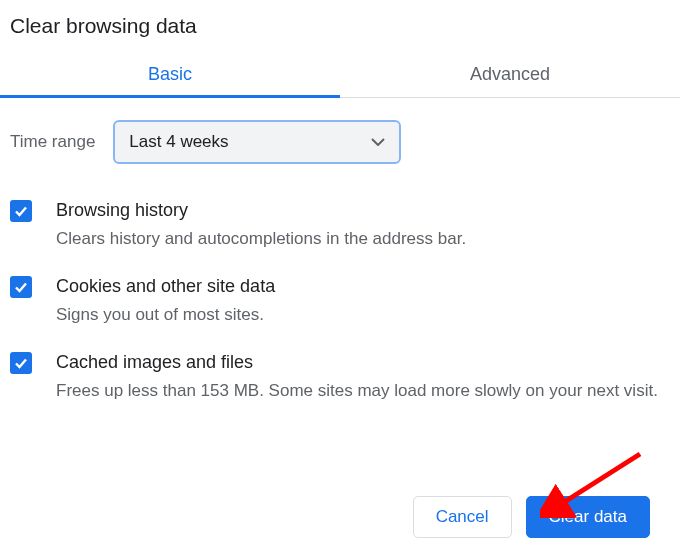 Image resolution: width=680 pixels, height=554 pixels. I want to click on clear-data-button: Clear data, so click(588, 517).